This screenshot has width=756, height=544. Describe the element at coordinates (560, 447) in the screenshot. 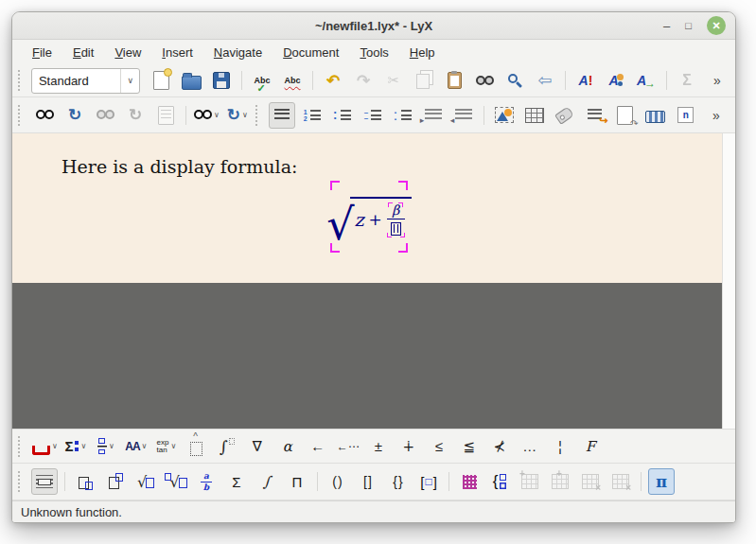

I see `math-frame-button: ¦` at that location.